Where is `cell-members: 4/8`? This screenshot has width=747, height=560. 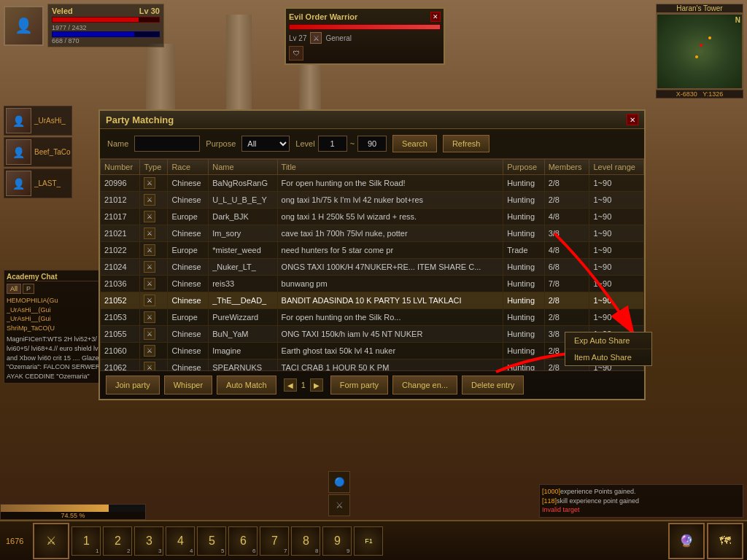
cell-members: 4/8 is located at coordinates (567, 251).